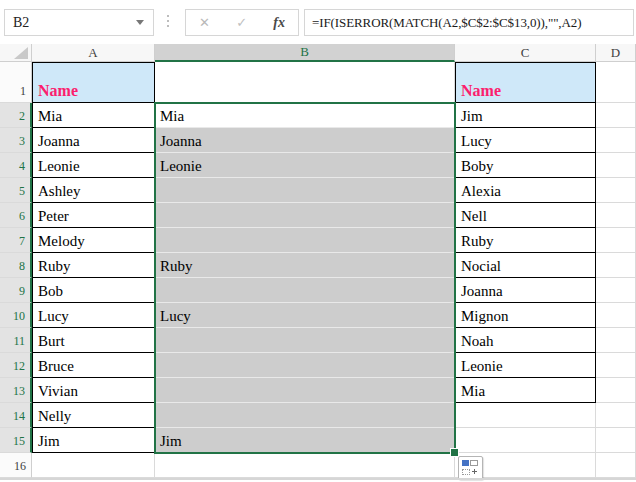  What do you see at coordinates (16, 366) in the screenshot?
I see `row-header-12: 12` at bounding box center [16, 366].